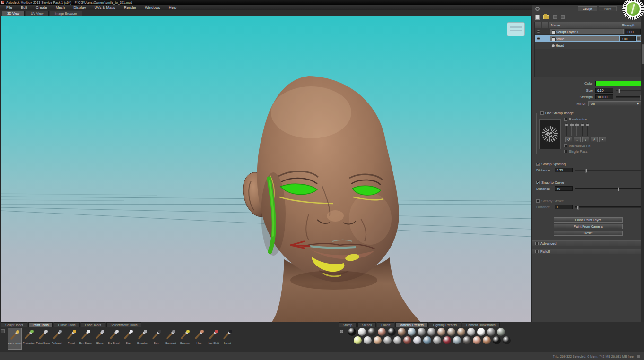 Image resolution: width=644 pixels, height=360 pixels. Describe the element at coordinates (14, 325) in the screenshot. I see `tray-tab-sculpt-tools: Sculpt Tools` at that location.